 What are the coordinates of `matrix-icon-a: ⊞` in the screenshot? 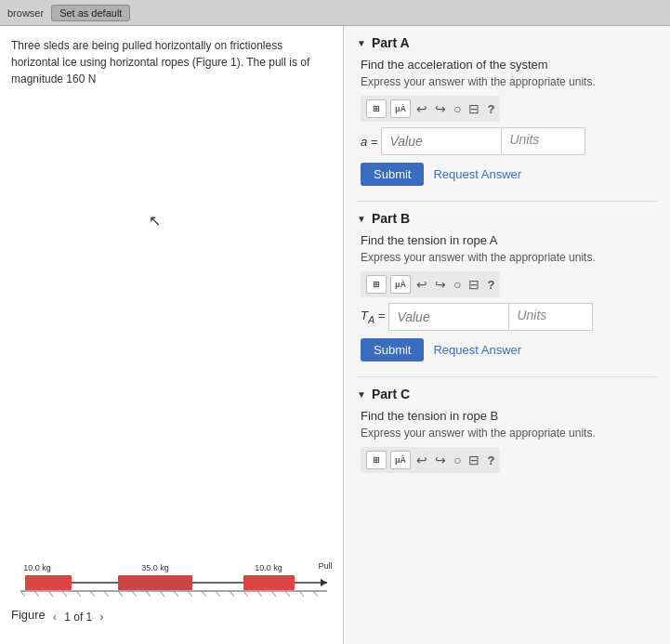 It's located at (376, 109).